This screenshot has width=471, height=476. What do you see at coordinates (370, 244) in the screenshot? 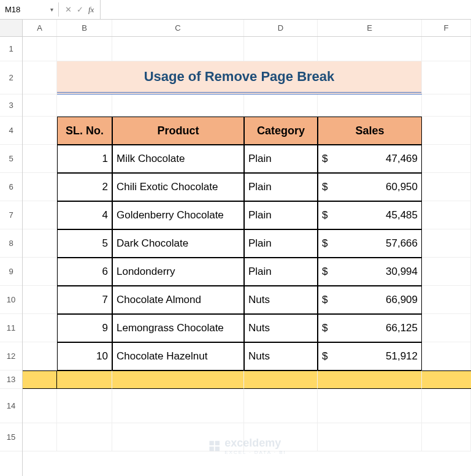
I see `cell-sales: $57,666` at bounding box center [370, 244].